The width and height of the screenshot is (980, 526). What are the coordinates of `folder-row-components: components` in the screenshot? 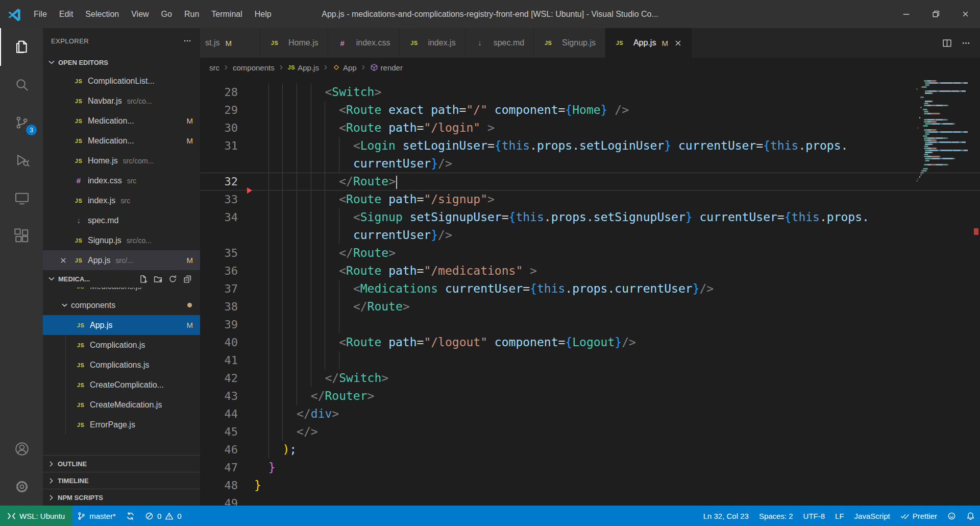 It's located at (121, 305).